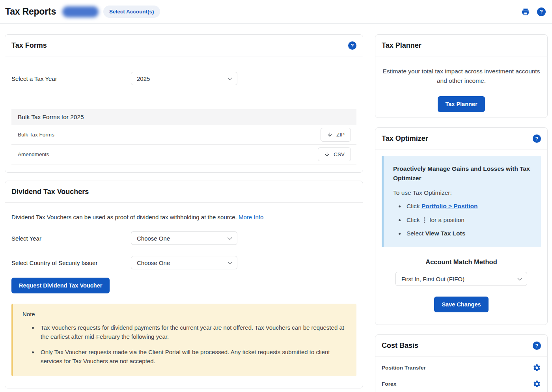 This screenshot has height=392, width=552. I want to click on page-title: Tax Reports, so click(31, 12).